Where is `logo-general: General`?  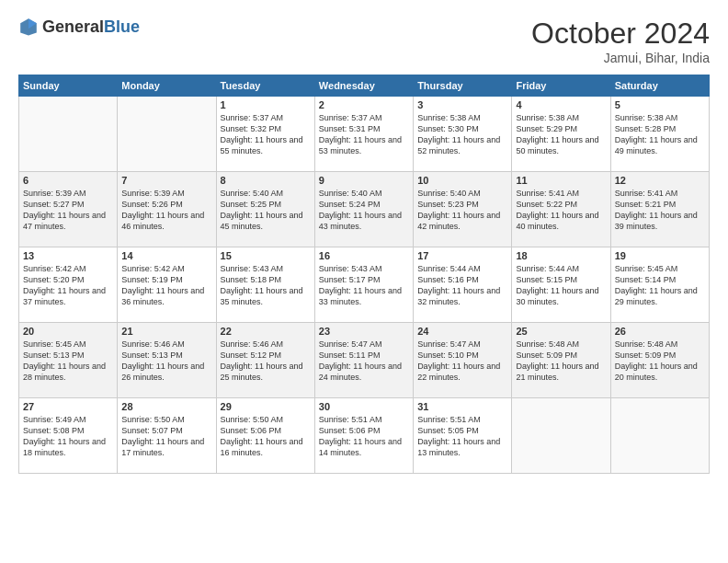
logo-general: General is located at coordinates (74, 27).